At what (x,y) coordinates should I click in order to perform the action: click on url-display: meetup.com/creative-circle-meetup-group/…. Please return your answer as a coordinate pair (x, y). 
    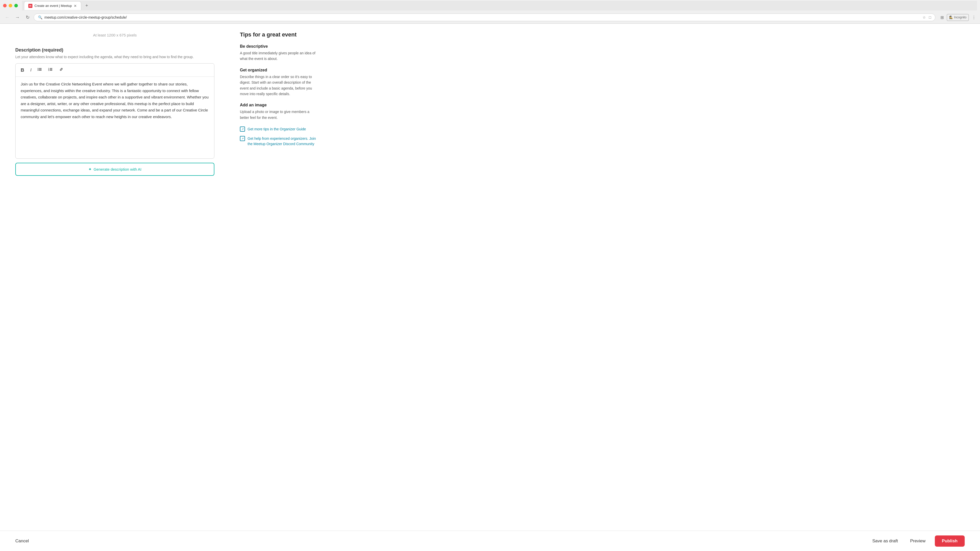
    Looking at the image, I should click on (482, 17).